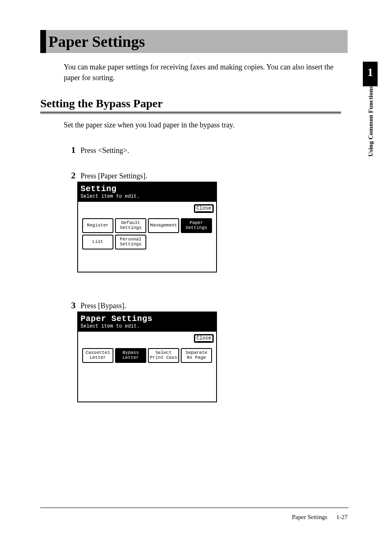 This screenshot has width=392, height=554. What do you see at coordinates (131, 242) in the screenshot?
I see `personal-settings-button: Personal Settings` at bounding box center [131, 242].